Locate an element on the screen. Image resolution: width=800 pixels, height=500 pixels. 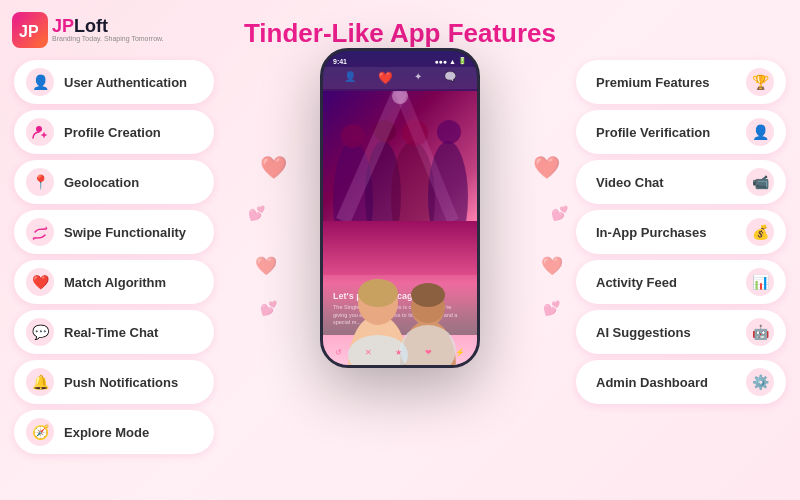
video-chat-icon: 📹 is located at coordinates (760, 182).